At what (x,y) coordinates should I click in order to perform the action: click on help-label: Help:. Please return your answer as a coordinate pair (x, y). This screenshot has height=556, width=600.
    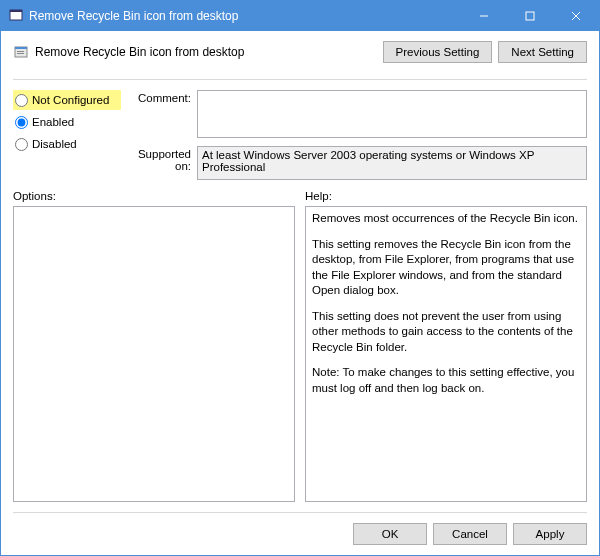
    Looking at the image, I should click on (446, 196).